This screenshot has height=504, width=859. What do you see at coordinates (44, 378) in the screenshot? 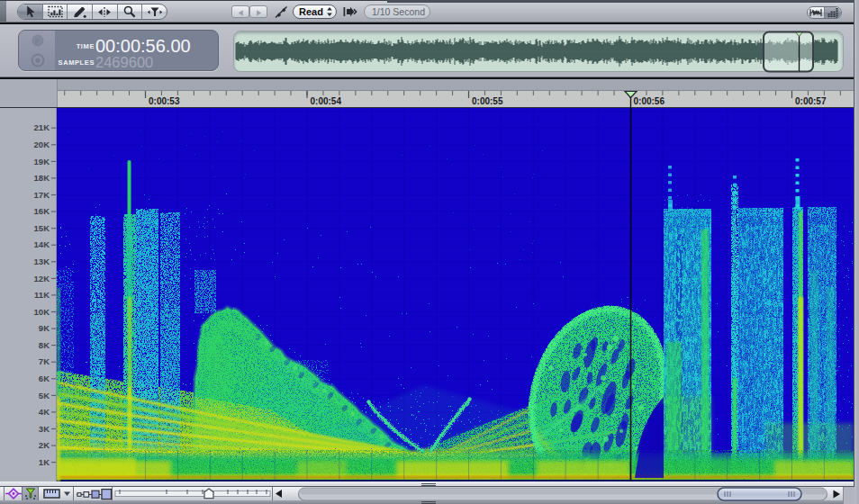
I see `svg-text: 6K` at bounding box center [44, 378].